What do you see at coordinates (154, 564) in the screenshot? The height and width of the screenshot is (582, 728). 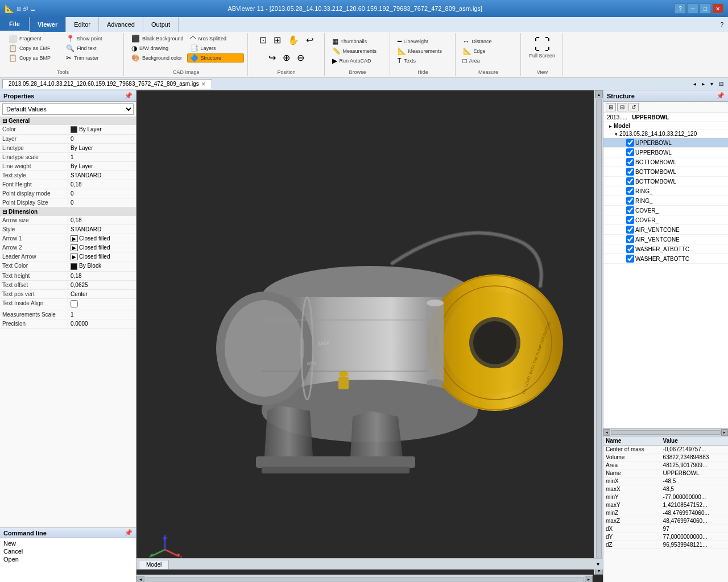 I see `model-tab: Model` at bounding box center [154, 564].